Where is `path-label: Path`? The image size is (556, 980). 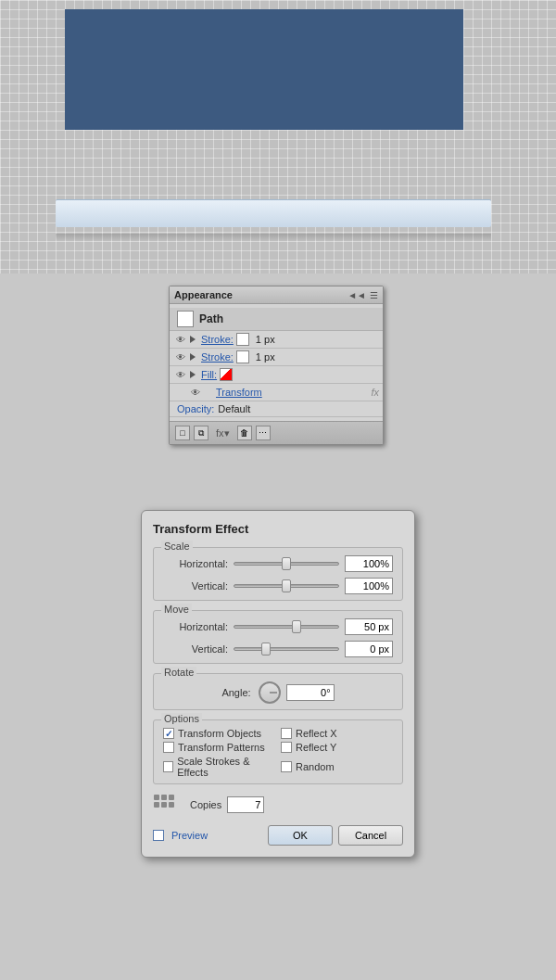
path-label: Path is located at coordinates (211, 319).